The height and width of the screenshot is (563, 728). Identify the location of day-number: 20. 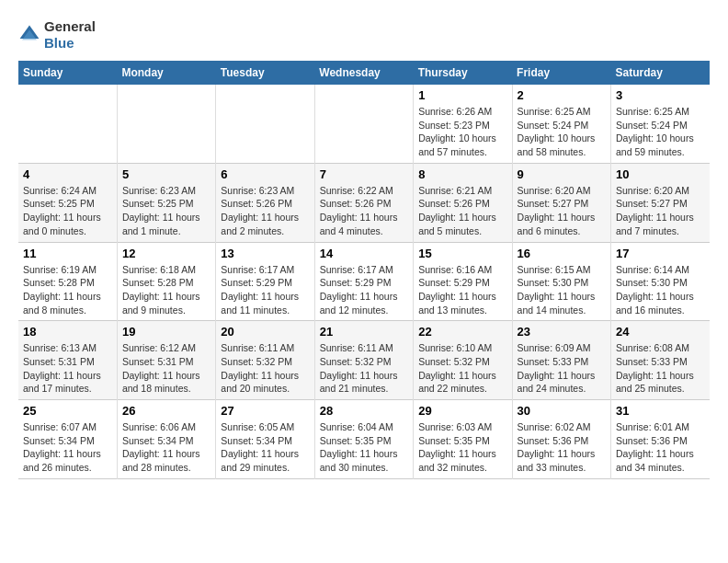
(265, 331).